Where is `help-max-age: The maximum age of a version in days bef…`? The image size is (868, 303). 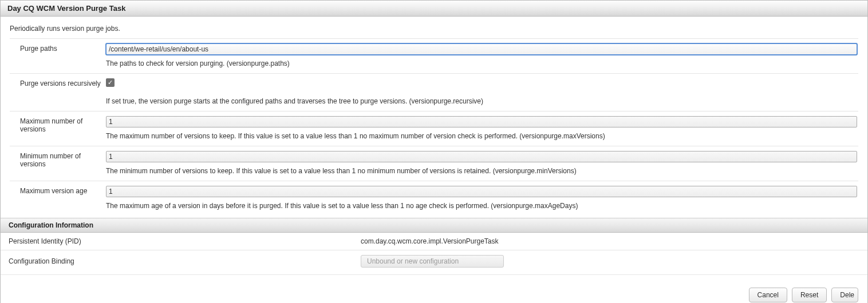 help-max-age: The maximum age of a version in days bef… is located at coordinates (482, 206).